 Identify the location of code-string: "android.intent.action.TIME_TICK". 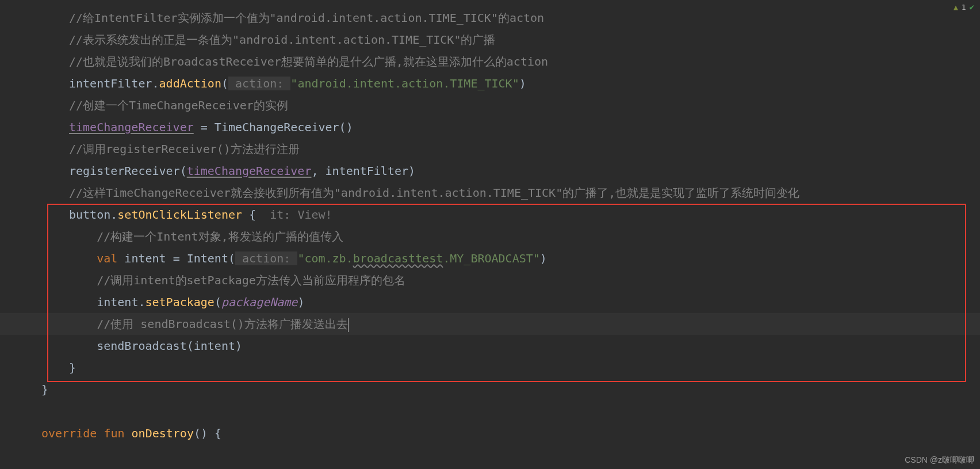
(405, 83).